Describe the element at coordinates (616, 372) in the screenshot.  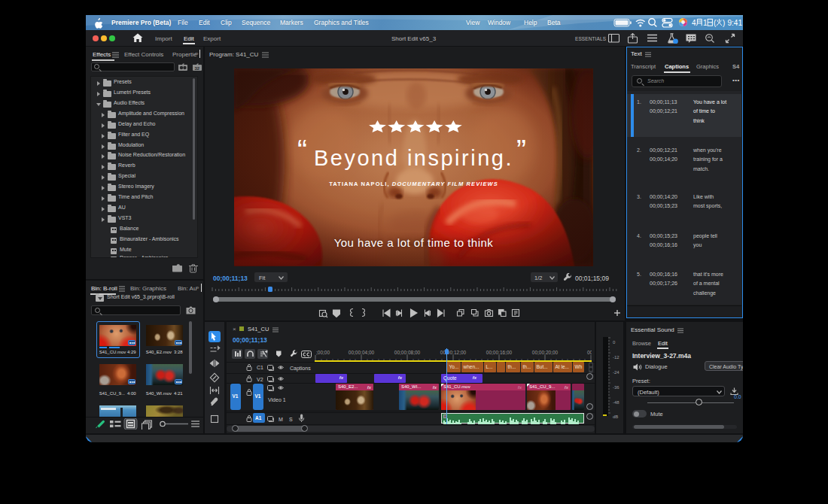
I see `svg-text: -24` at that location.